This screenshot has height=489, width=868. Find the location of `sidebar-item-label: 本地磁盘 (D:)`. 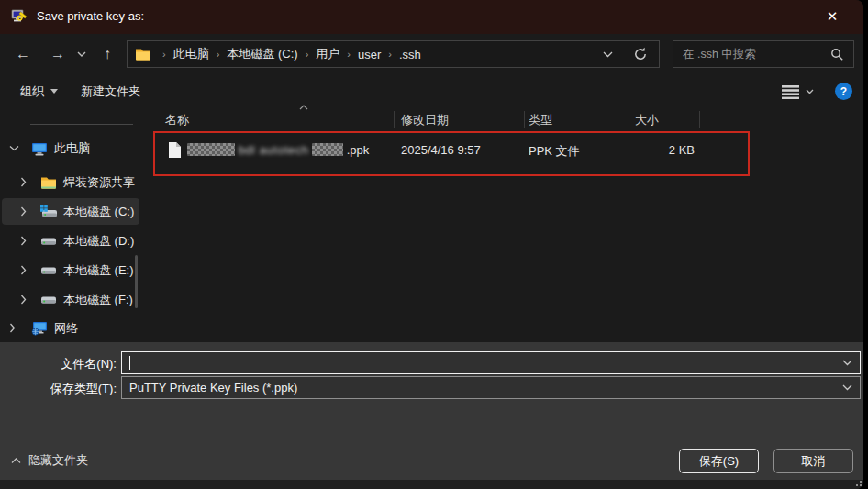

sidebar-item-label: 本地磁盘 (D:) is located at coordinates (99, 241).